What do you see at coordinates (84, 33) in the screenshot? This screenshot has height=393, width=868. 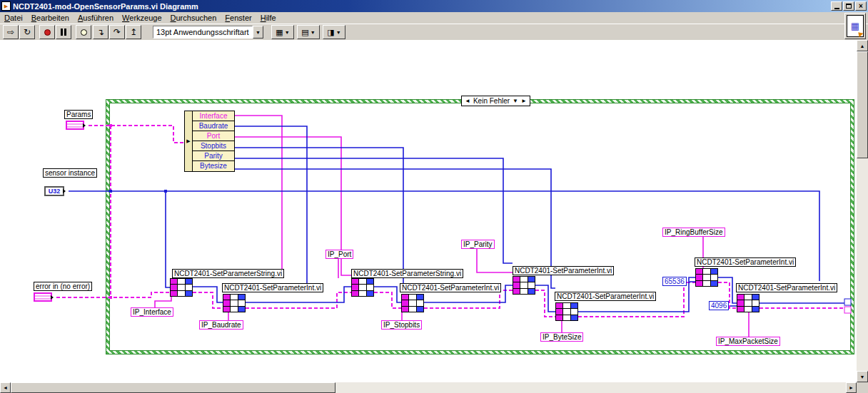 I see `lightbulb-icon` at bounding box center [84, 33].